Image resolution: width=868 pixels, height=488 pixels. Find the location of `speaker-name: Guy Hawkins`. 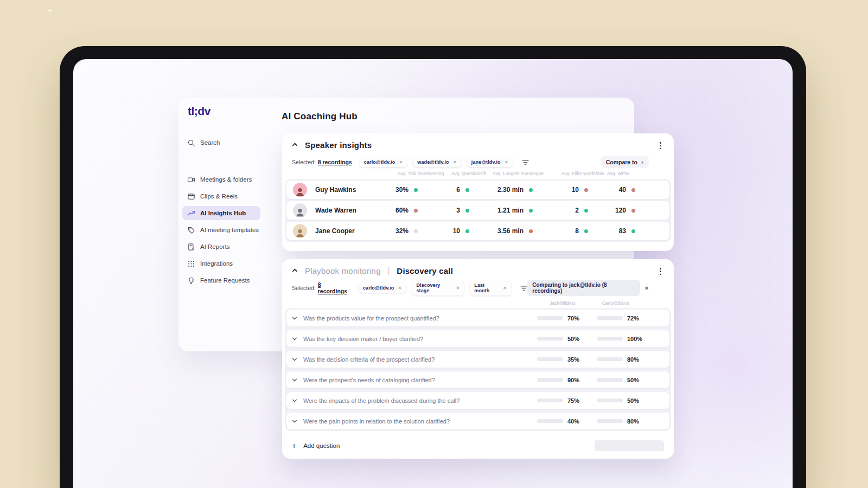

speaker-name: Guy Hawkins is located at coordinates (347, 190).